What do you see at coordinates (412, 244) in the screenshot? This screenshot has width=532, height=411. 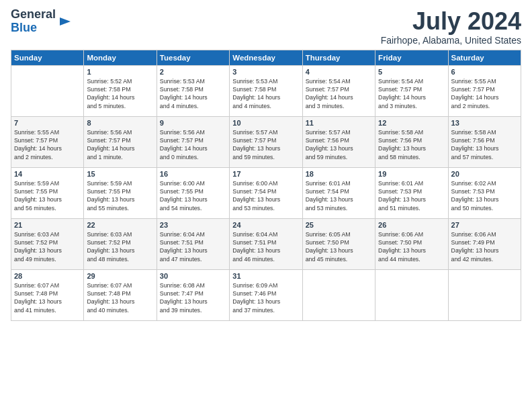 I see `calendar-cell: 26Sunrise: 6:06 AM Sunset: 7:50 PM Dayli…` at bounding box center [412, 244].